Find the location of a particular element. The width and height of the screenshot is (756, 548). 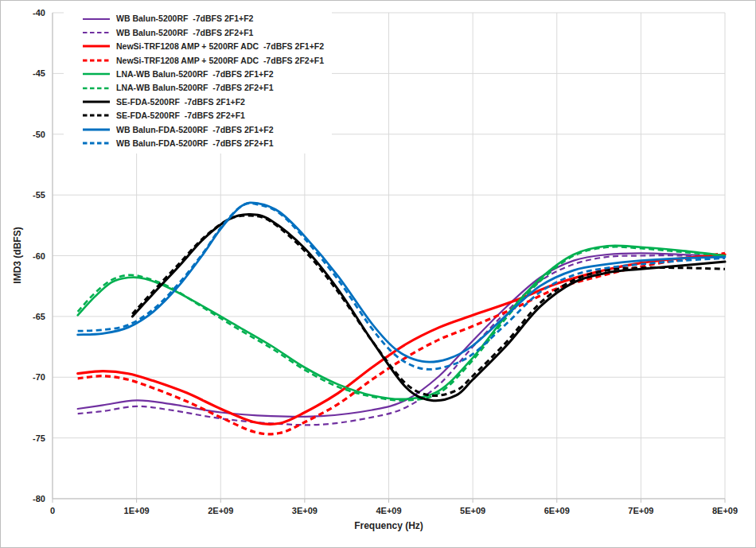

x-tick-label: 0 is located at coordinates (53, 511).